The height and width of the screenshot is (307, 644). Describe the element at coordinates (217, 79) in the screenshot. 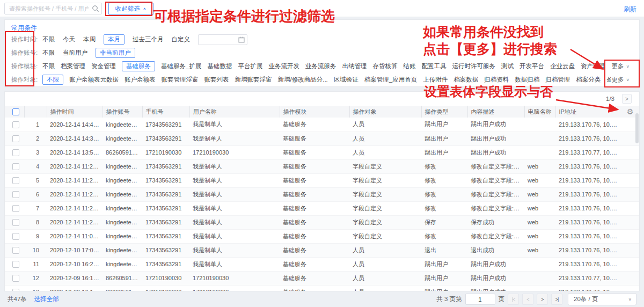

I see `filter-option: 账套列表` at that location.